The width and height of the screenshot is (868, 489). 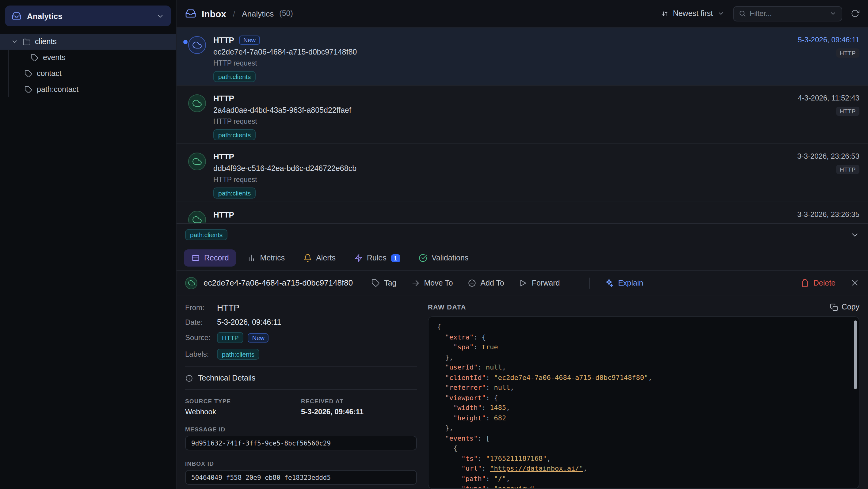 I want to click on copy-button: Copy, so click(x=845, y=307).